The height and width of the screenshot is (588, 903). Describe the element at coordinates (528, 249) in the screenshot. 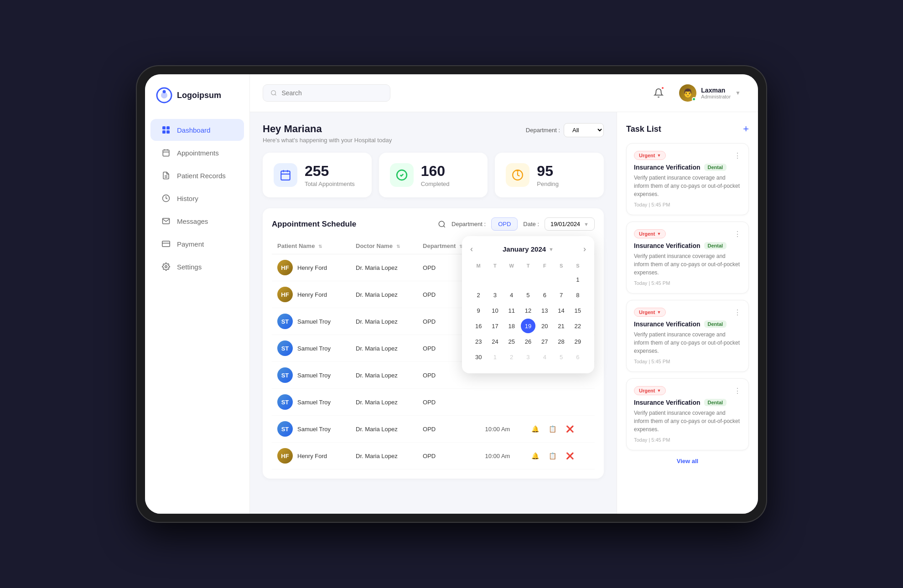

I see `calendar-header: ‹ January 2024 ▼ ›` at that location.